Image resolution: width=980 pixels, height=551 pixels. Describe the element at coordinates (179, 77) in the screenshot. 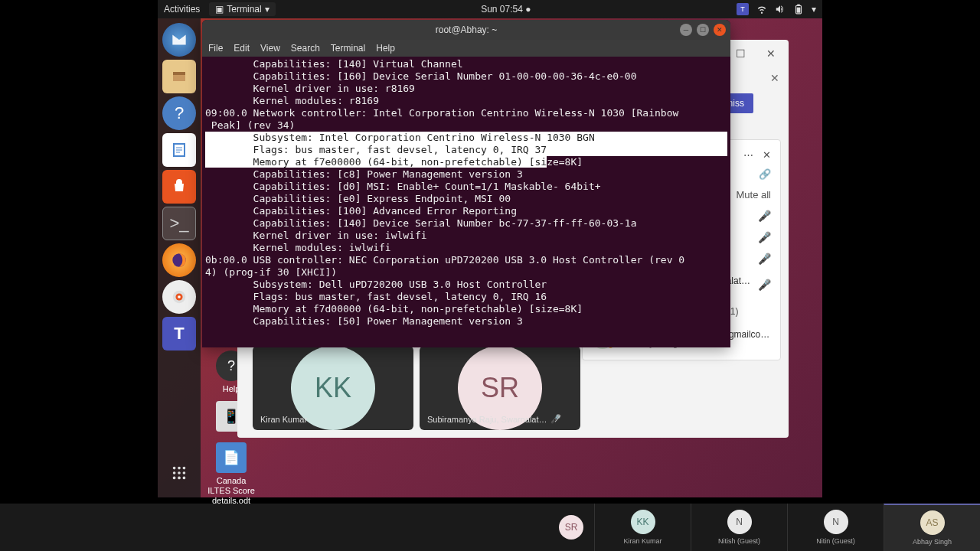

I see `files-icon` at that location.